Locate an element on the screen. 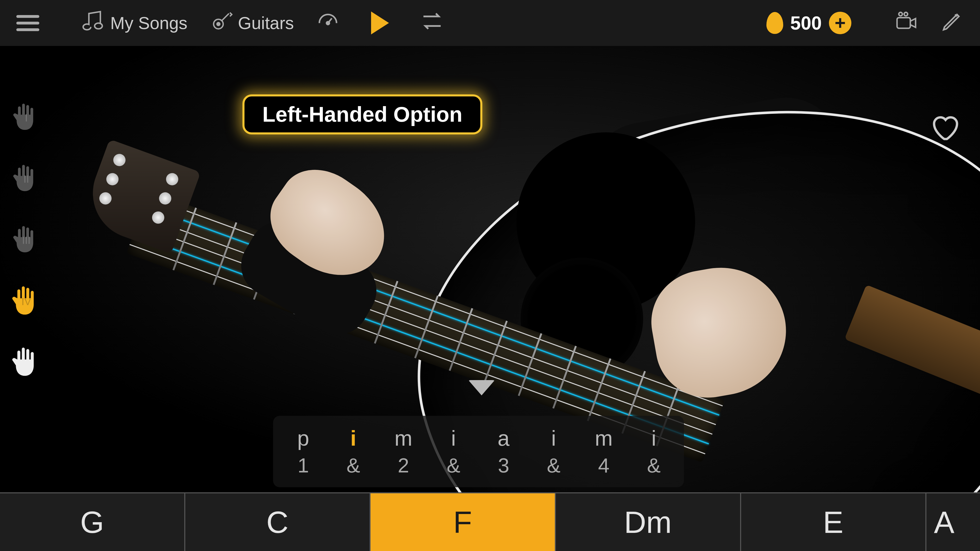 The height and width of the screenshot is (551, 980). pencil-icon is located at coordinates (952, 23).